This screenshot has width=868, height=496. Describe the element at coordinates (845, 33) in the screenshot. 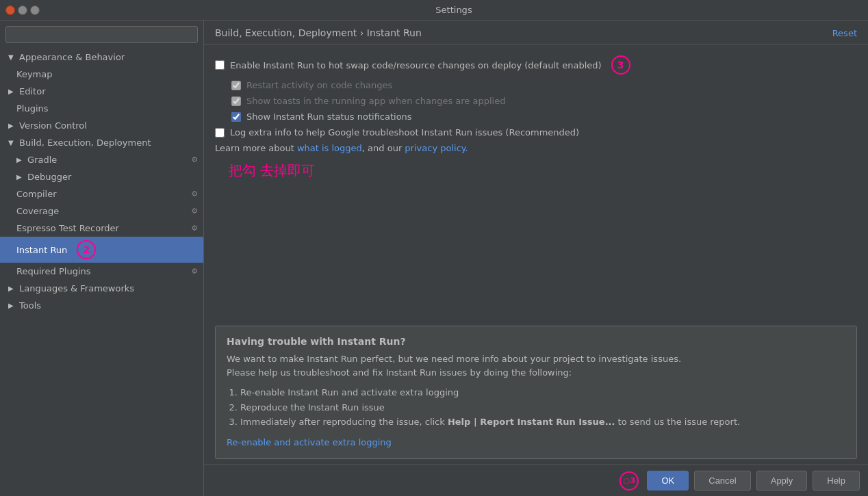

I see `reset-link: Reset` at that location.